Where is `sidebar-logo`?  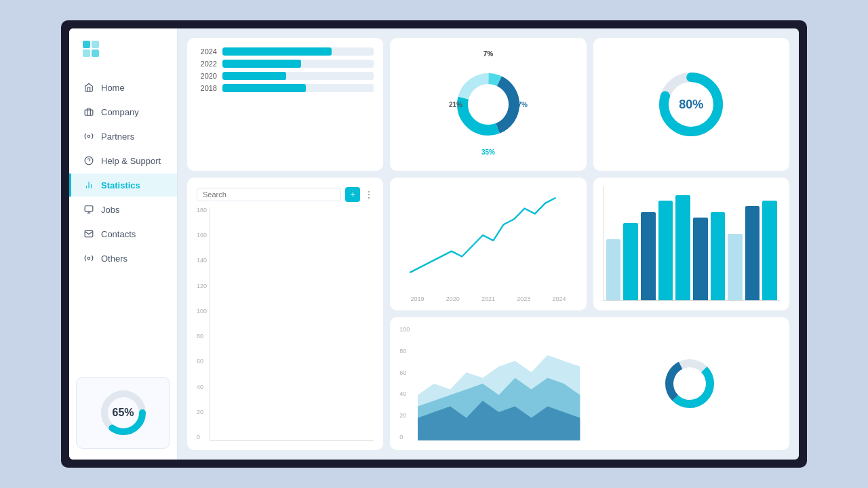
sidebar-logo is located at coordinates (123, 58).